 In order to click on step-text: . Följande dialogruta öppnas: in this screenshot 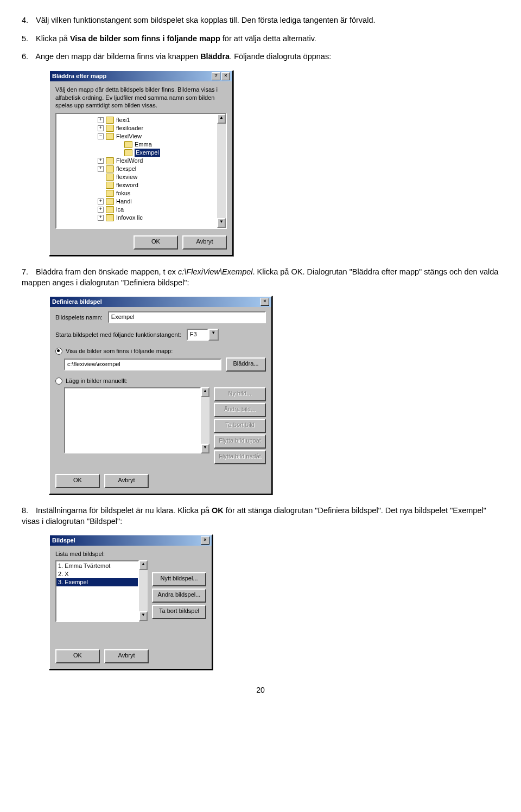, I will do `click(280, 56)`.